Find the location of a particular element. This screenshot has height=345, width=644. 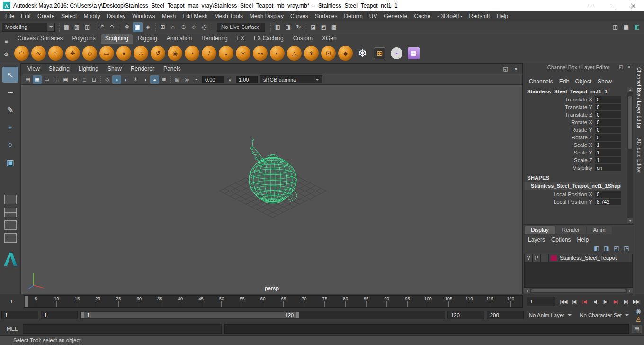

panel-menu-item: View is located at coordinates (34, 69).